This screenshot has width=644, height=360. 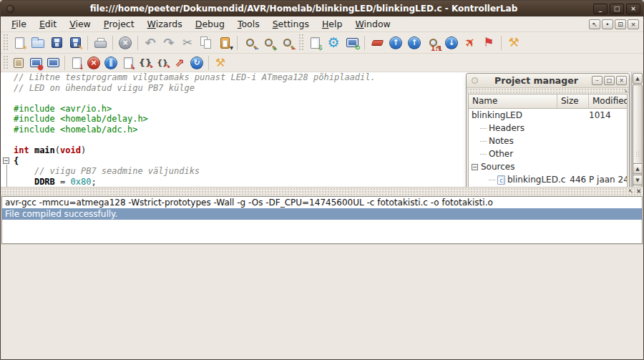 What do you see at coordinates (514, 43) in the screenshot?
I see `configure-programmer-icon: ⚒` at bounding box center [514, 43].